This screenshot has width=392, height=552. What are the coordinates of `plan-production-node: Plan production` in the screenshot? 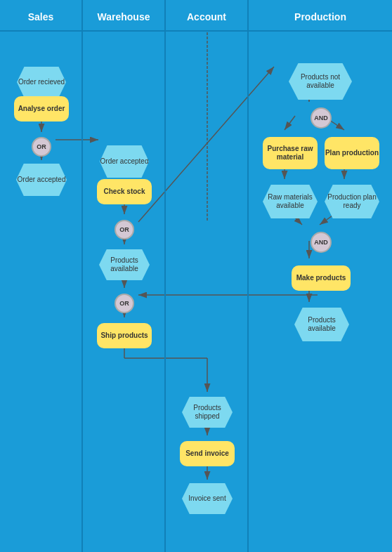 It's located at (352, 153).